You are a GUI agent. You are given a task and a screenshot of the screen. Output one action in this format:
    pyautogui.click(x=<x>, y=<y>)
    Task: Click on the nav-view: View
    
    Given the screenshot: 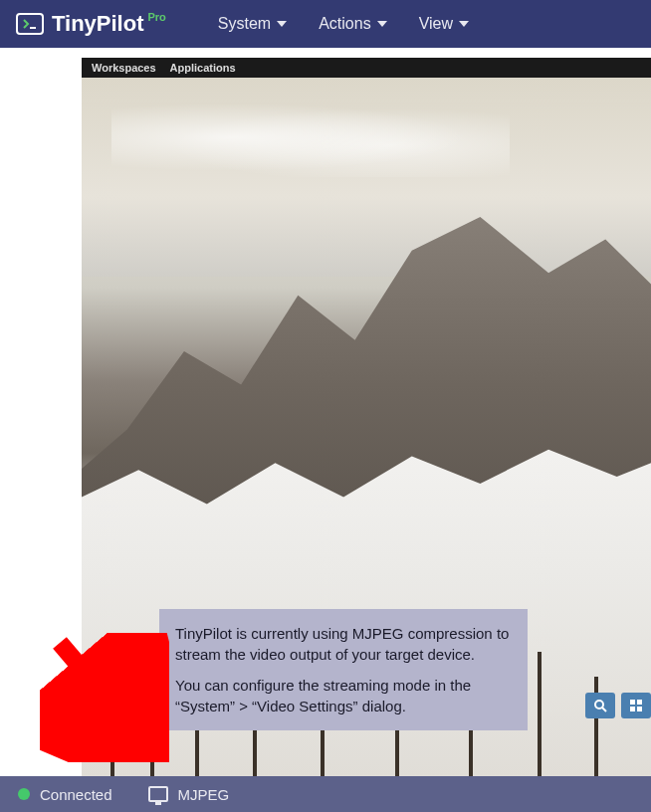 What is the action you would take?
    pyautogui.click(x=444, y=24)
    